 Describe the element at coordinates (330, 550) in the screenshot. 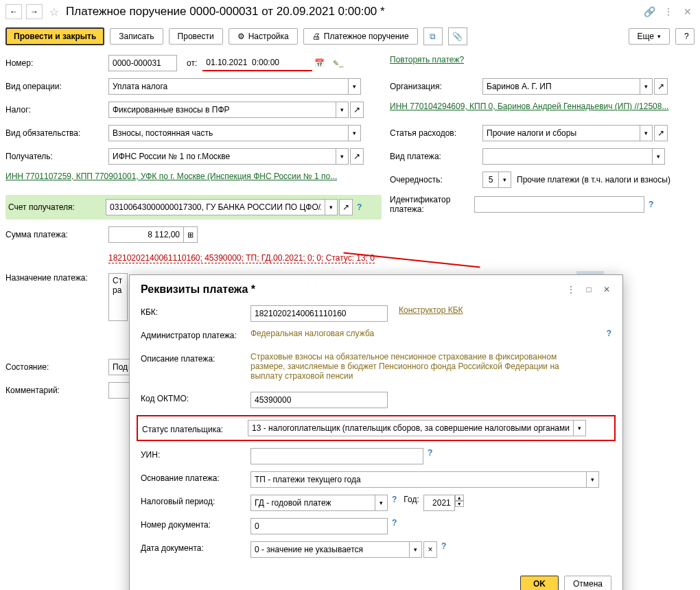

I see `doc-date-input` at that location.